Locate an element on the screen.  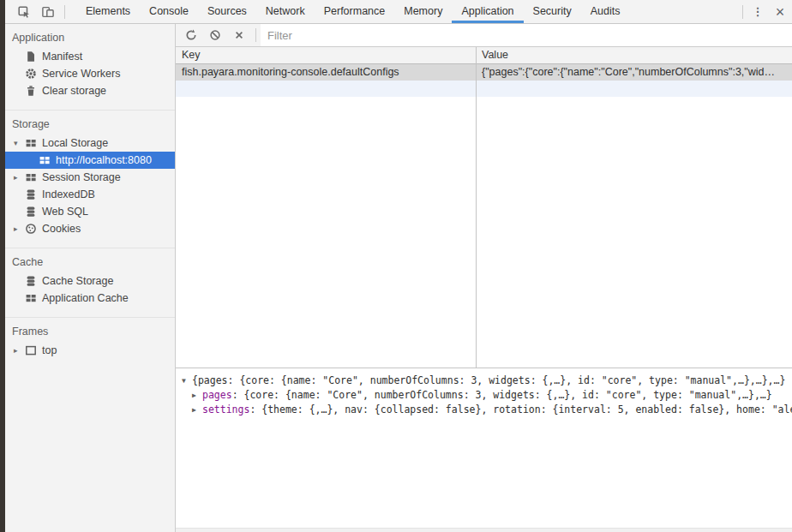
filter-input is located at coordinates (526, 35).